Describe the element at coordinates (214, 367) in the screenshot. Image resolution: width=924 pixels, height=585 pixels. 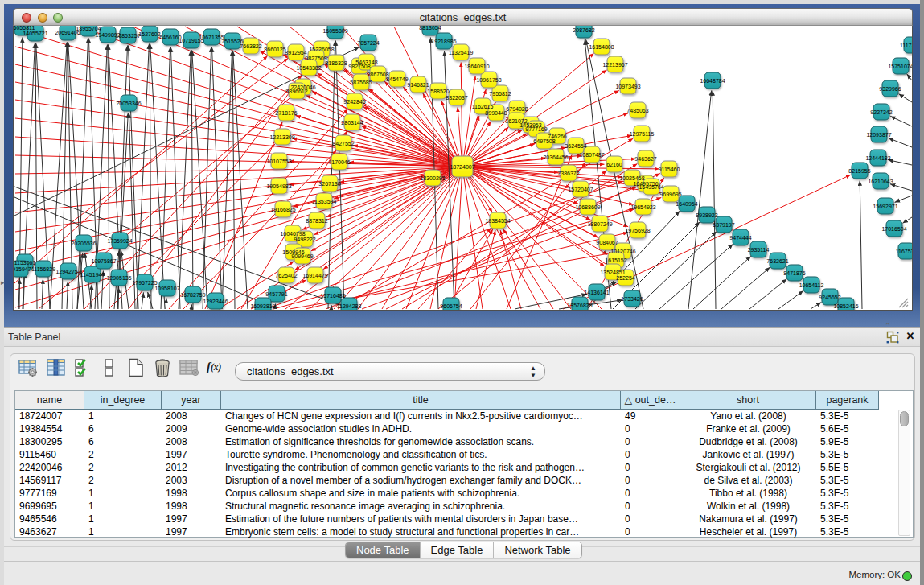
I see `function-builder-icon: f(x)` at that location.